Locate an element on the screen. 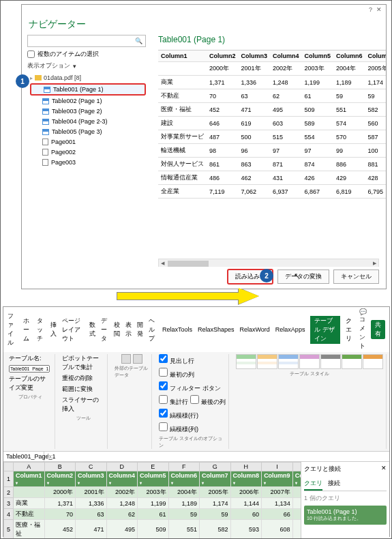 This screenshot has height=539, width=392. flow-arrow is located at coordinates (192, 297).